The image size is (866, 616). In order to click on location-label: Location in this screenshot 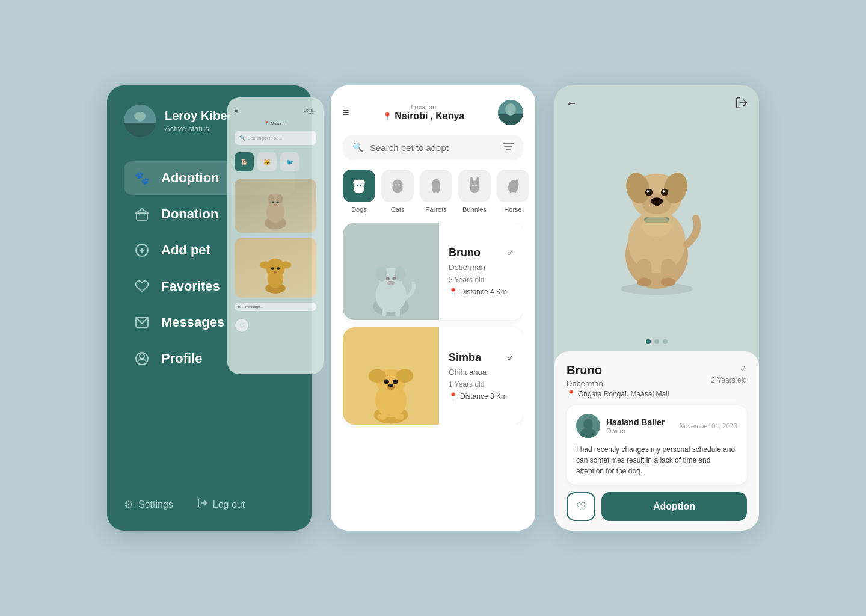, I will do `click(423, 107)`.